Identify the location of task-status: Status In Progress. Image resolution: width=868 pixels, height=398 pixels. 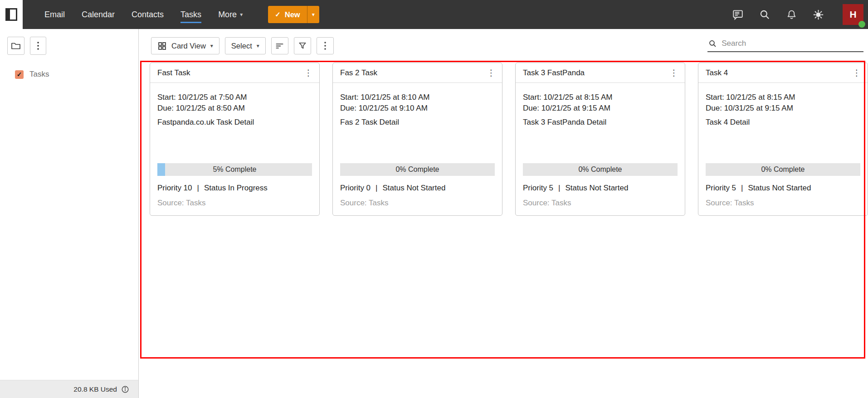
(236, 188).